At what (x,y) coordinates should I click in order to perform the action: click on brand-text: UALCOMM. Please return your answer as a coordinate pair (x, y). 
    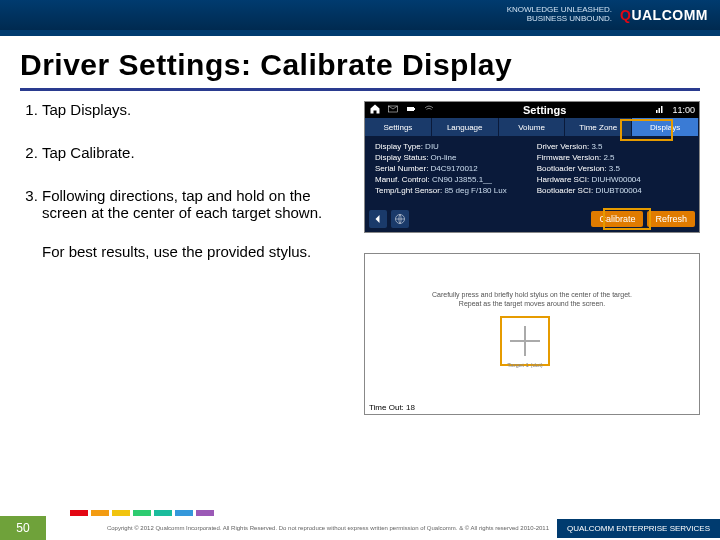
    Looking at the image, I should click on (670, 15).